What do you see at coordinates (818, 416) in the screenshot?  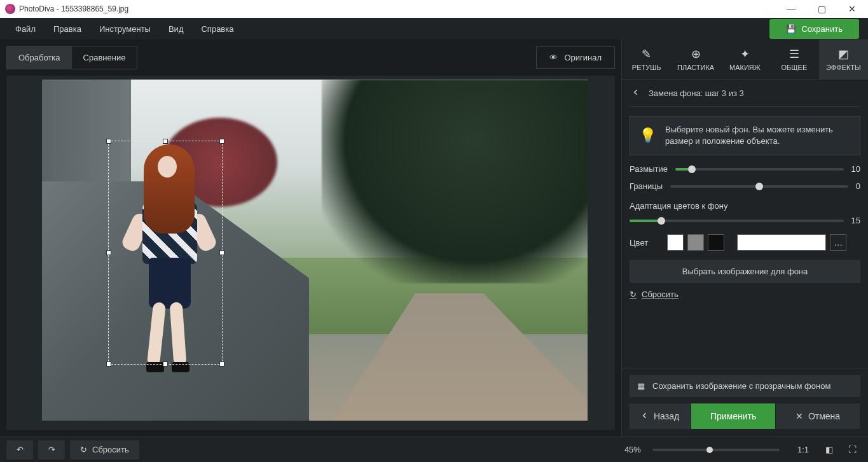 I see `cancel-button: ✕ Отмена` at bounding box center [818, 416].